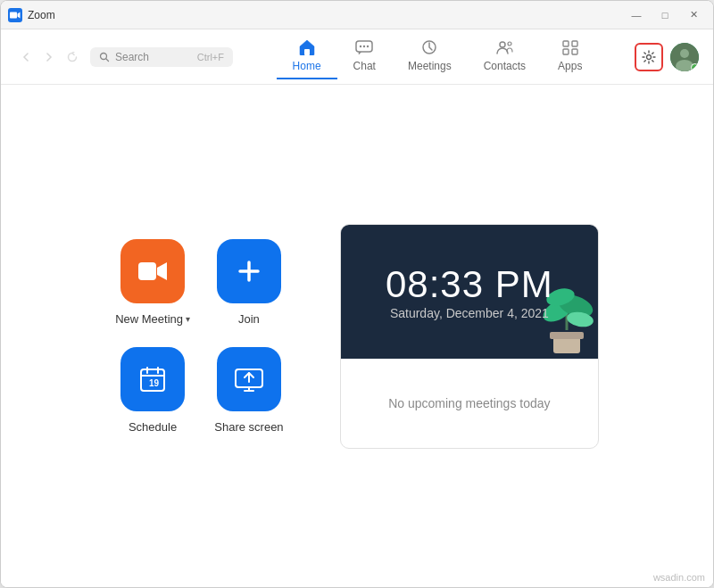  Describe the element at coordinates (249, 319) in the screenshot. I see `join-label: Join` at that location.